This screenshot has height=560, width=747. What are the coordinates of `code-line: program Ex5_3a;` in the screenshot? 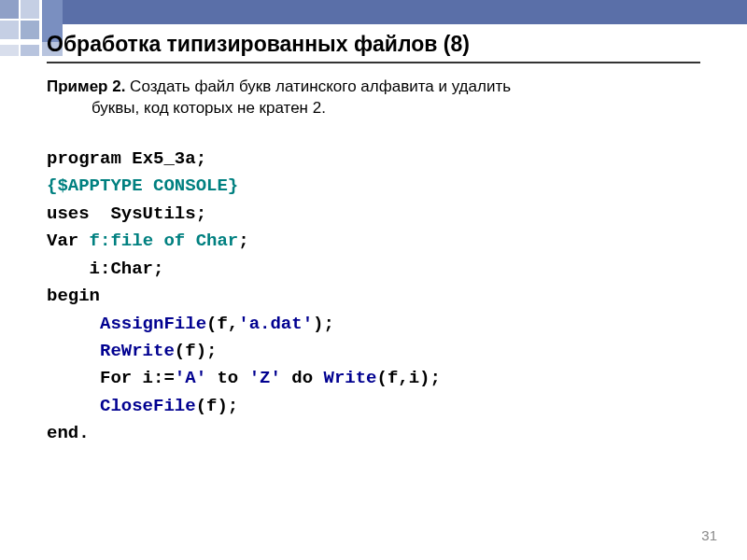 It's located at (374, 159).